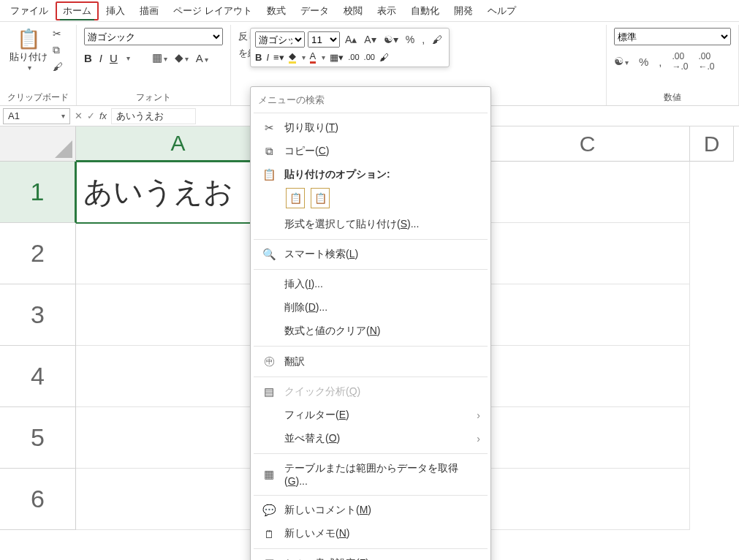  What do you see at coordinates (371, 331) in the screenshot?
I see `ctx-clear: 数式と値のクリア(N)` at bounding box center [371, 331].